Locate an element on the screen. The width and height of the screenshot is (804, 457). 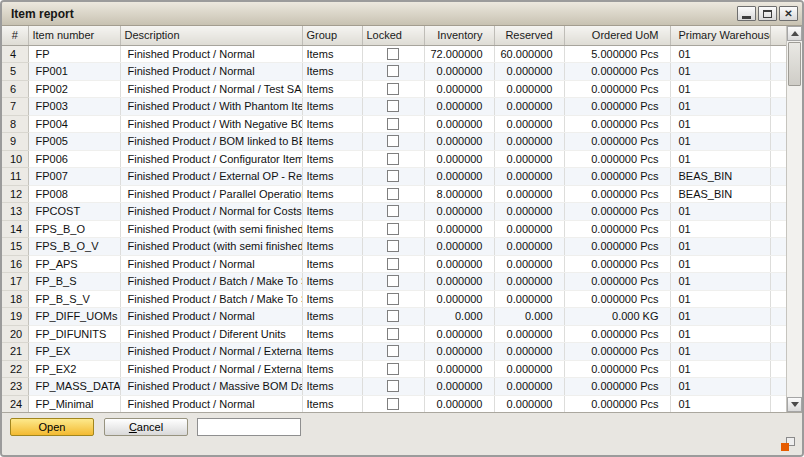
inventory-cell: 72.000000 is located at coordinates (459, 54).